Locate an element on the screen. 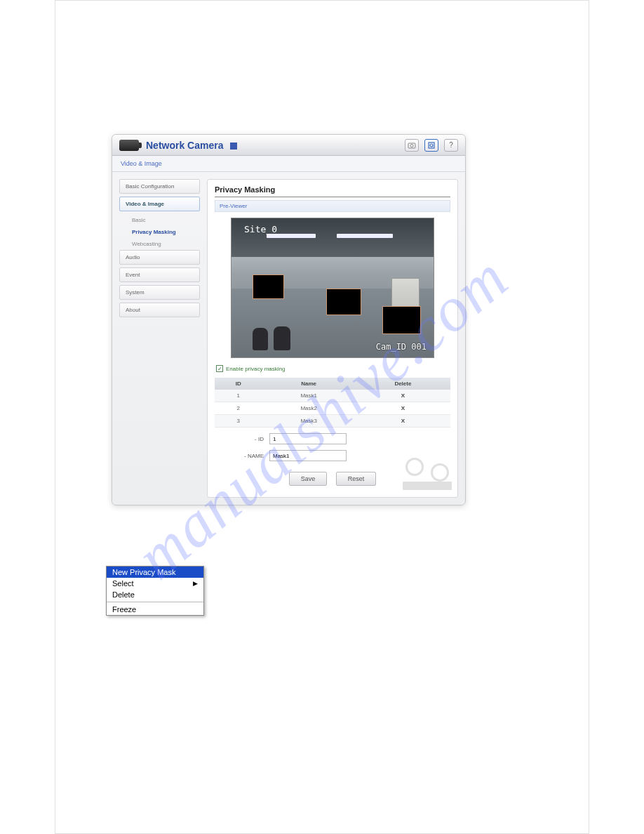 This screenshot has height=834, width=644. mask-table: ID Name Delete 1 Mask1 X 2 Mask2 X is located at coordinates (333, 403).